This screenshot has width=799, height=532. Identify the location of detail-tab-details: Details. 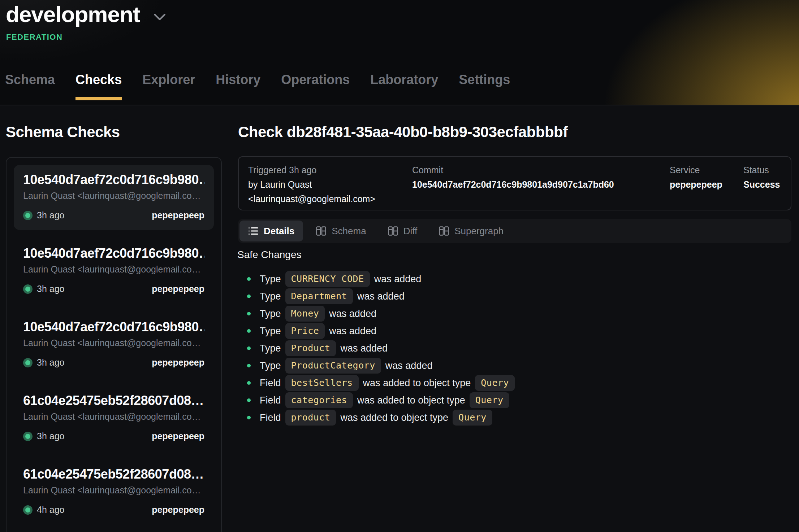
(271, 231).